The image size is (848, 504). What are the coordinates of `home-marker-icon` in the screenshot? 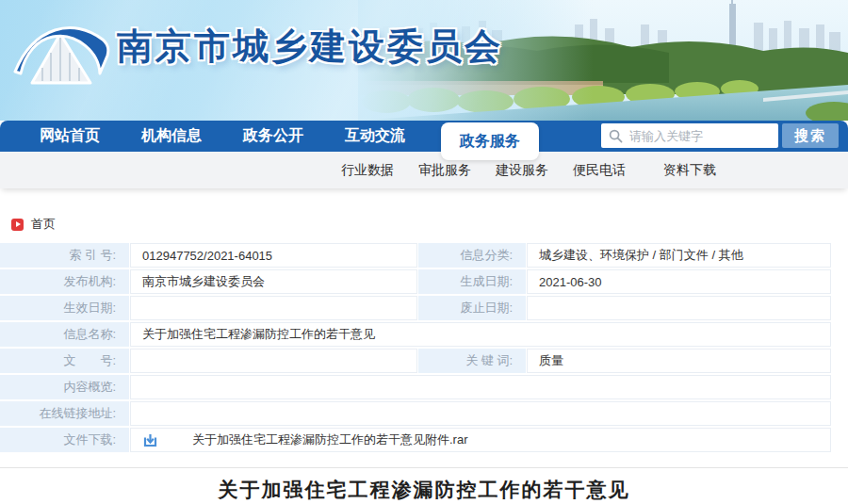 It's located at (17, 224).